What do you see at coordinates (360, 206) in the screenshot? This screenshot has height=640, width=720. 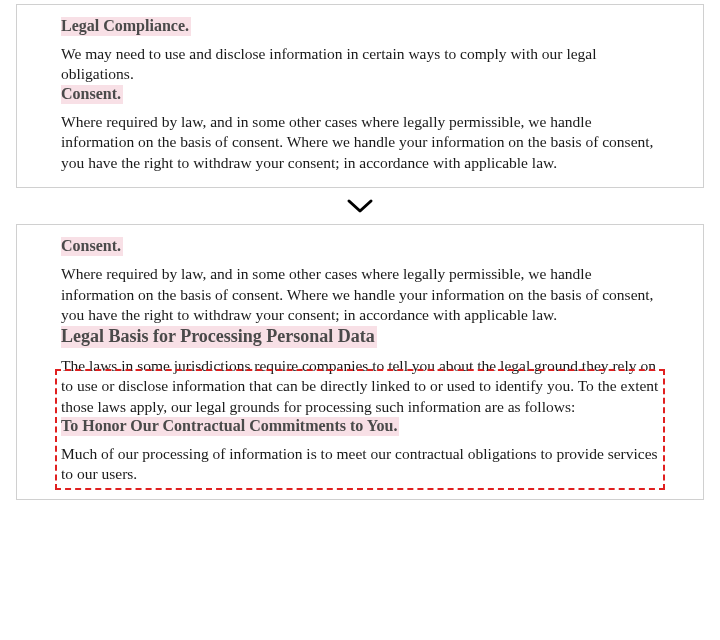 I see `chevron-down-icon` at bounding box center [360, 206].